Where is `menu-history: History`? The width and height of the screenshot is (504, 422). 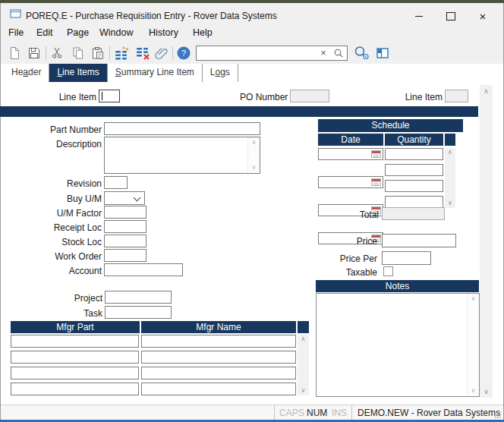 menu-history: History is located at coordinates (164, 33).